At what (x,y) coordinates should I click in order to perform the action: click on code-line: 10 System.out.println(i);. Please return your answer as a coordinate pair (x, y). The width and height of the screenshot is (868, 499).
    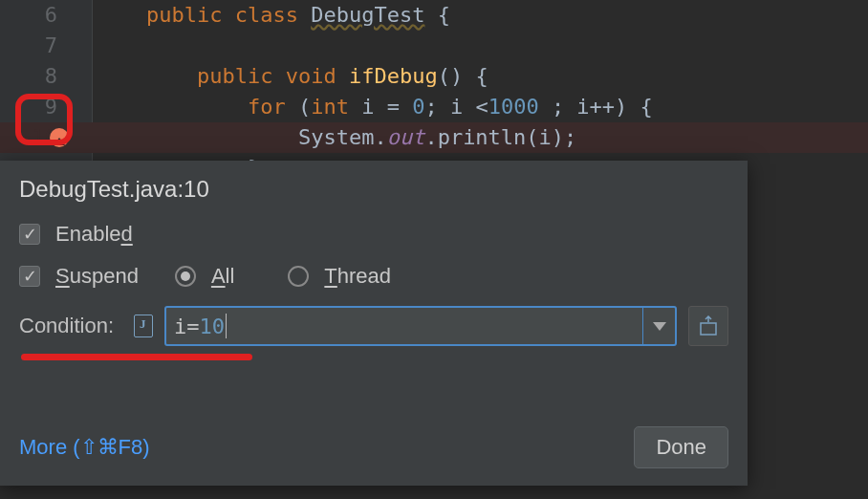
    Looking at the image, I should click on (434, 138).